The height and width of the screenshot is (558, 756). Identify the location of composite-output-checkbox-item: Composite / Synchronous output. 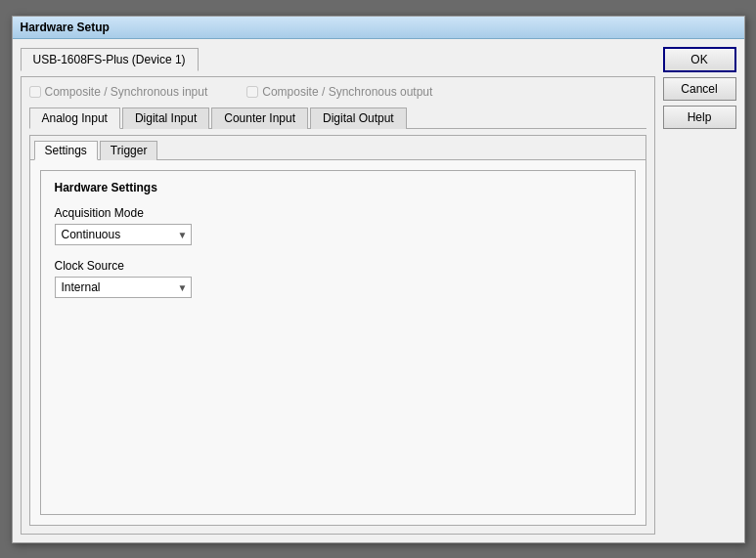
(339, 92).